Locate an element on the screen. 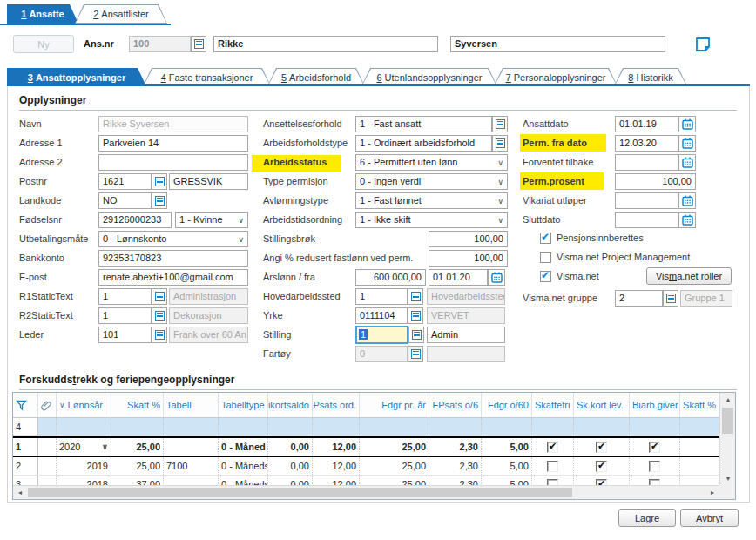  grid-column-header-biarb: Biarb.giver is located at coordinates (655, 405).